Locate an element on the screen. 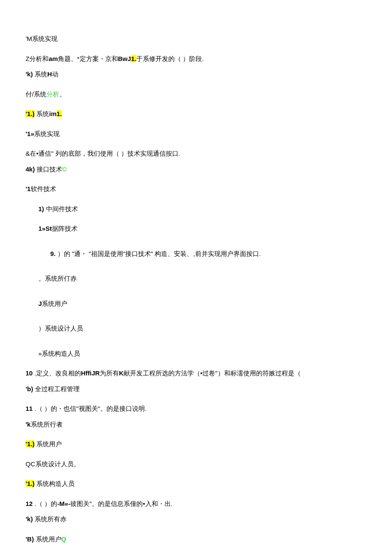  text-run: 角题、*定方案・京和 is located at coordinates (88, 59).